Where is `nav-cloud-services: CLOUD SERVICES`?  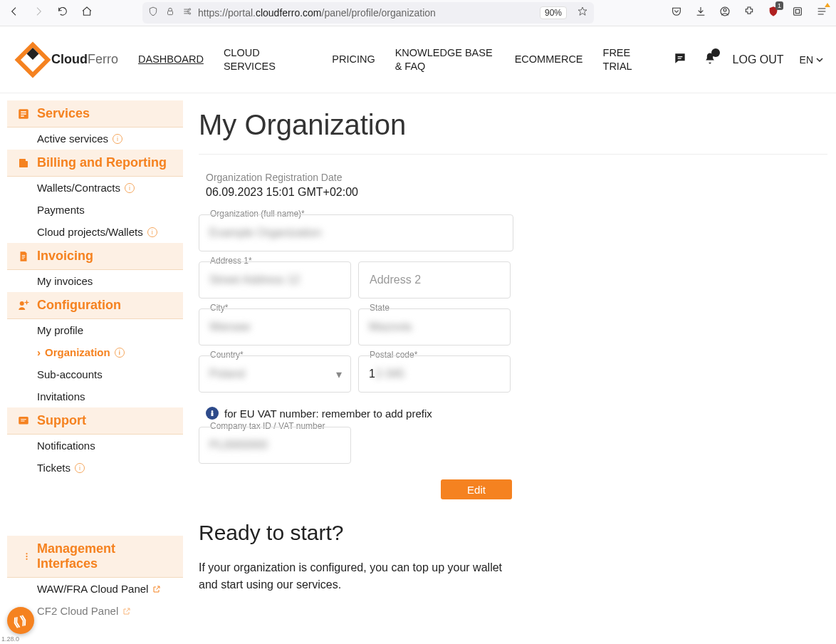 nav-cloud-services: CLOUD SERVICES is located at coordinates (268, 60).